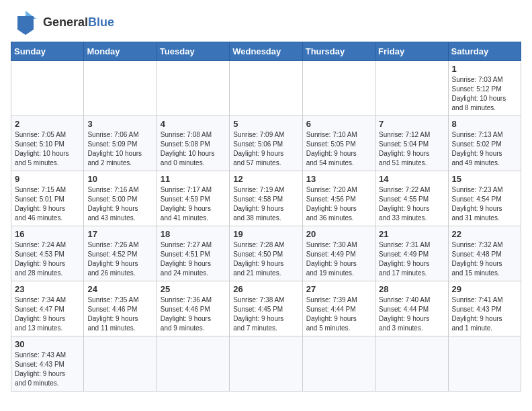 This screenshot has width=532, height=411. I want to click on day-number: 15, so click(485, 179).